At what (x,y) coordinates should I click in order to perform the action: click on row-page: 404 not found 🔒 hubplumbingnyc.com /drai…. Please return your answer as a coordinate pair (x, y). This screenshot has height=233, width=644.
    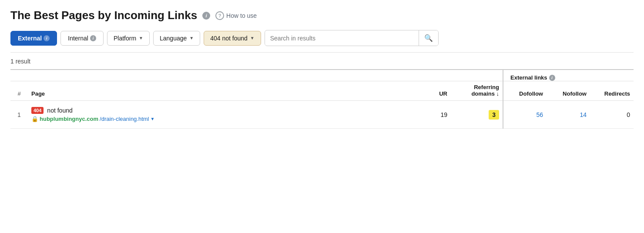
    Looking at the image, I should click on (222, 115).